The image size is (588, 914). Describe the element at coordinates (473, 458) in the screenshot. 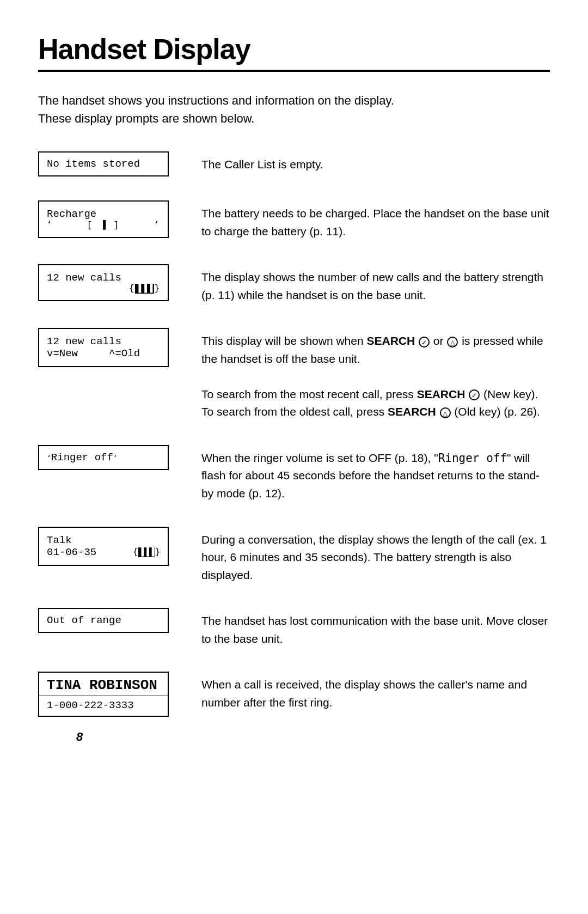

I see `code-ringer-off: Ringer off` at that location.